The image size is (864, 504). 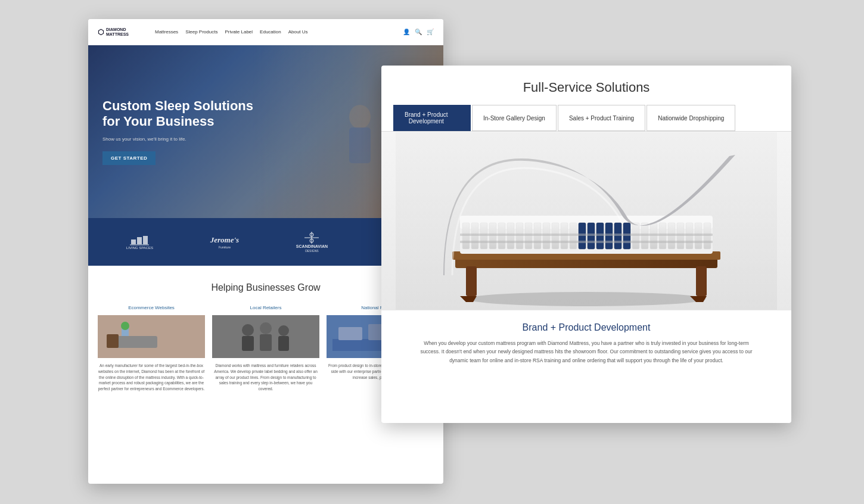 What do you see at coordinates (225, 242) in the screenshot?
I see `partner-jeromes: Jerome's Furniture` at bounding box center [225, 242].